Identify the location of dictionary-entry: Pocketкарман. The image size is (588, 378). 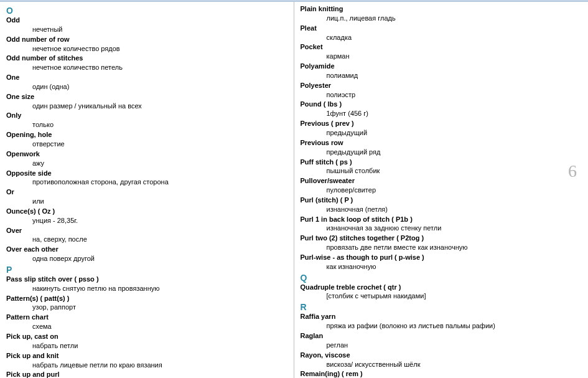
(442, 52).